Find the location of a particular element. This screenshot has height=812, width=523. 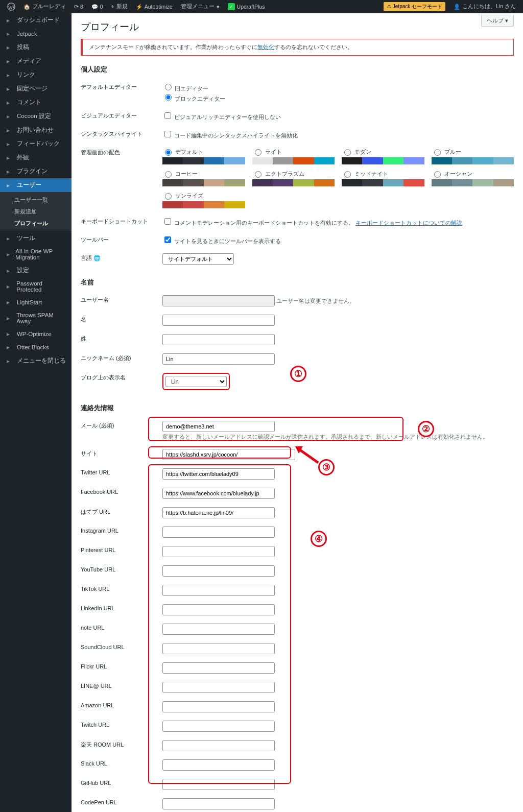

color-scheme: モダン is located at coordinates (383, 156).